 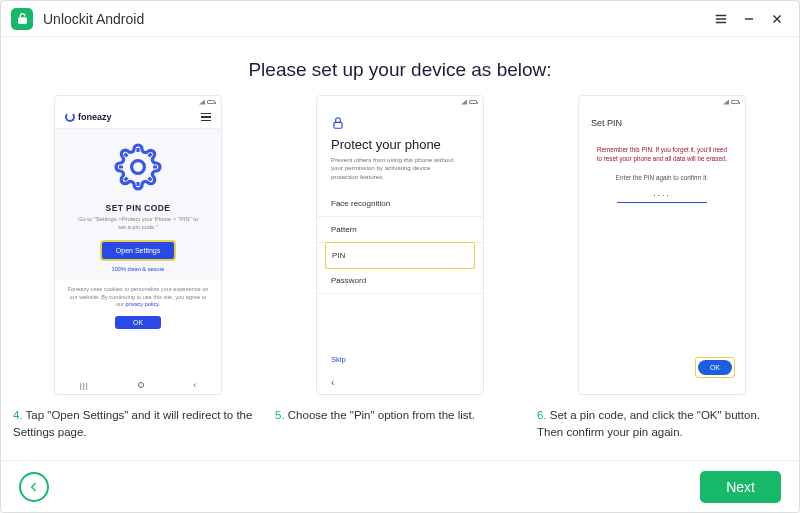 I want to click on step-6-text: 6. Set a pin code, and click the "OK" bu…, so click(x=662, y=424).